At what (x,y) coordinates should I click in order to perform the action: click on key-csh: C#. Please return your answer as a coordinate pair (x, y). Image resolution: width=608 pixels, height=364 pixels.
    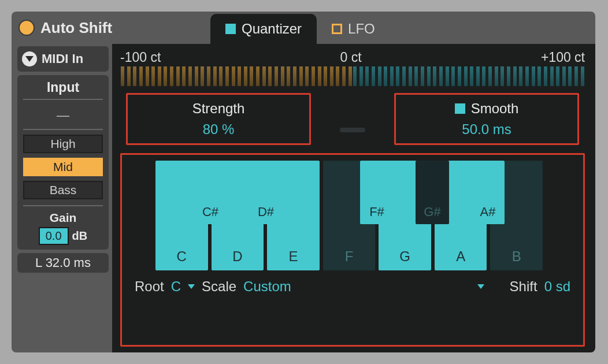
    Looking at the image, I should click on (210, 192).